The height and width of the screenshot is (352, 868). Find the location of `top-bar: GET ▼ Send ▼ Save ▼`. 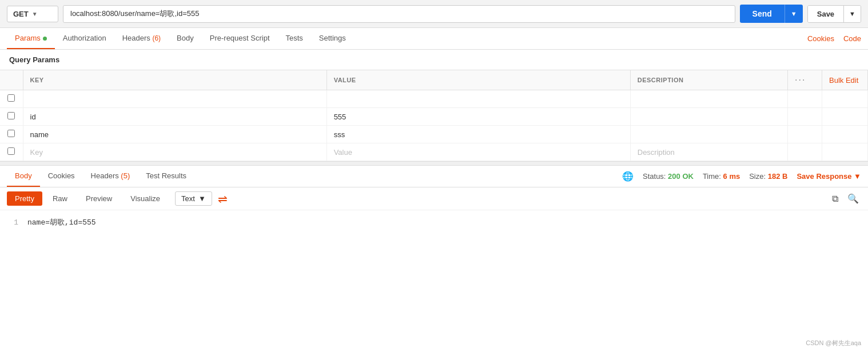

top-bar: GET ▼ Send ▼ Save ▼ is located at coordinates (434, 14).